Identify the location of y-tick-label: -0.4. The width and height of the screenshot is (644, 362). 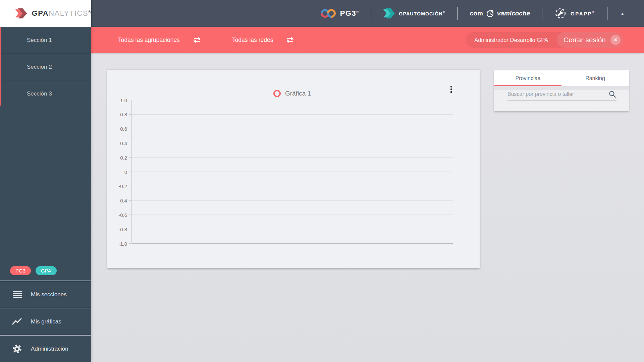
(123, 200).